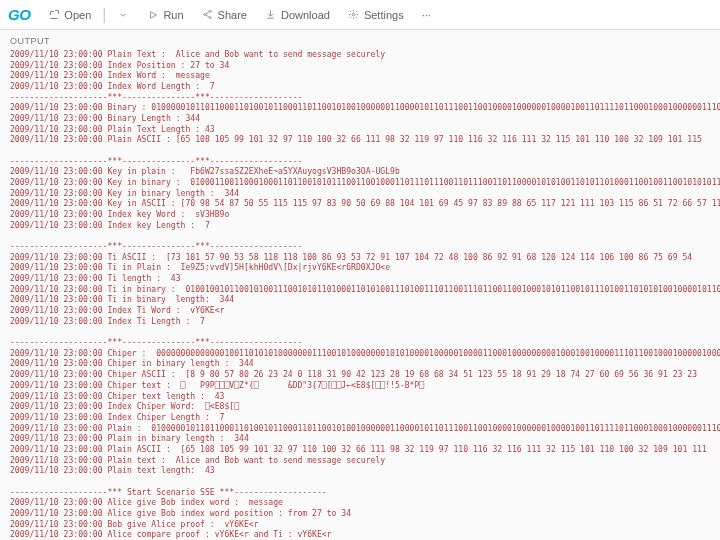  I want to click on settings-label: Settings, so click(384, 15).